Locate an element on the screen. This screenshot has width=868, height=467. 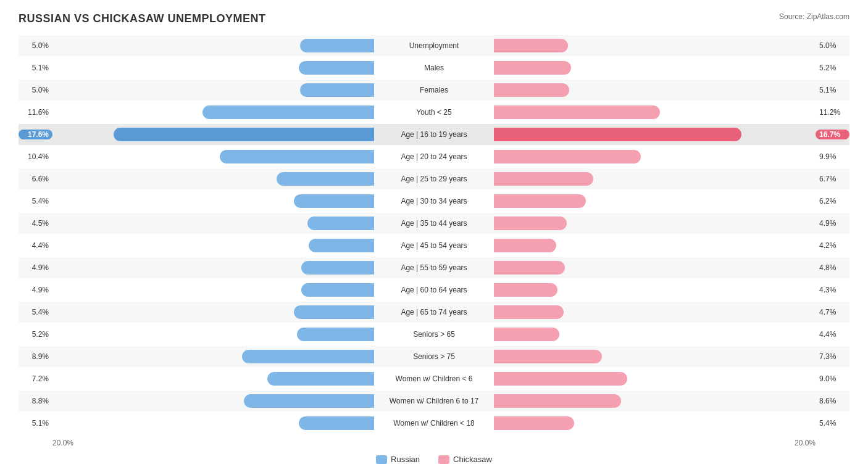
right-value: 4.4% is located at coordinates (832, 334).